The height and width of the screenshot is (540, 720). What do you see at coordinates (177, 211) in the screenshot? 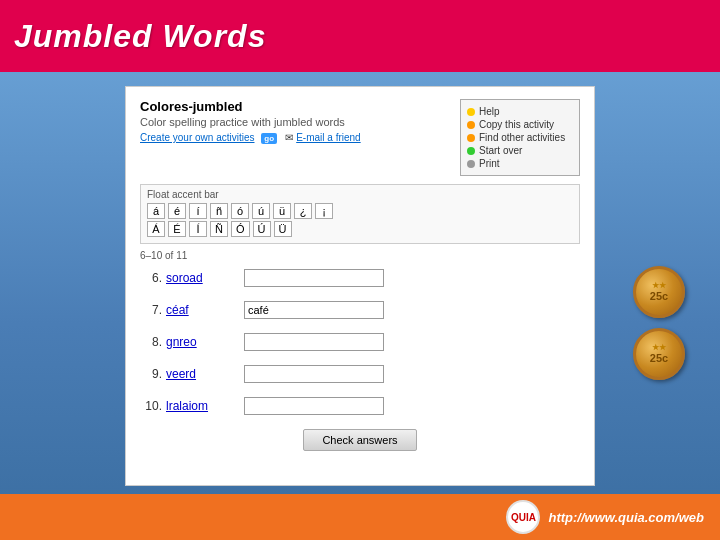
I see `char-e-acute: é` at bounding box center [177, 211].